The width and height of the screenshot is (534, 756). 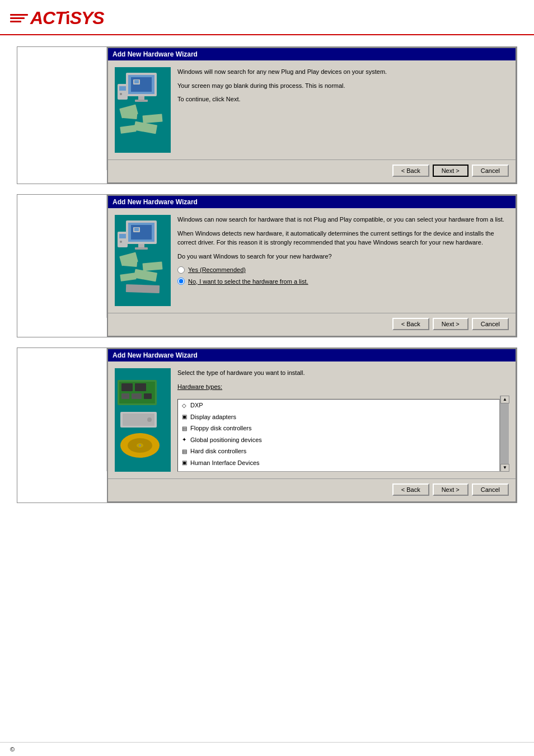 I want to click on wizard-3-scrollbar: ▲ ▼, so click(x=504, y=434).